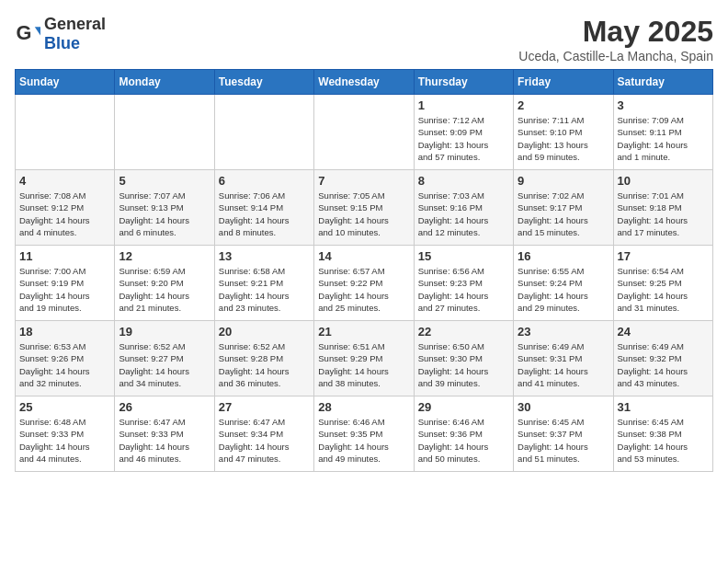  I want to click on calendar-cell: 4Sunrise: 7:08 AM Sunset: 9:12 PM Daylig…, so click(65, 208).